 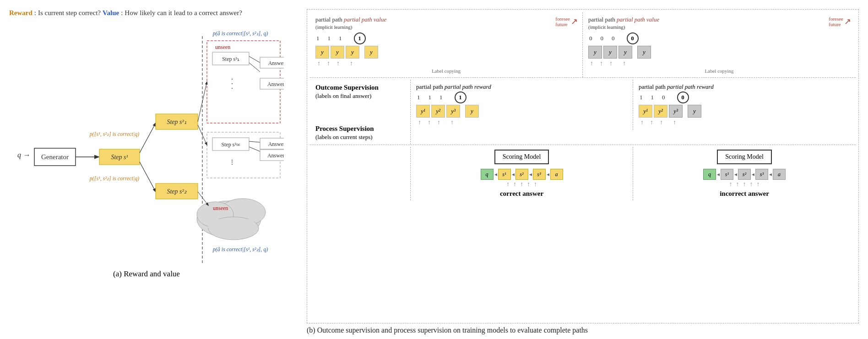 What do you see at coordinates (719, 20) in the screenshot?
I see `partial-path-label-2: partial path partial path value` at bounding box center [719, 20].